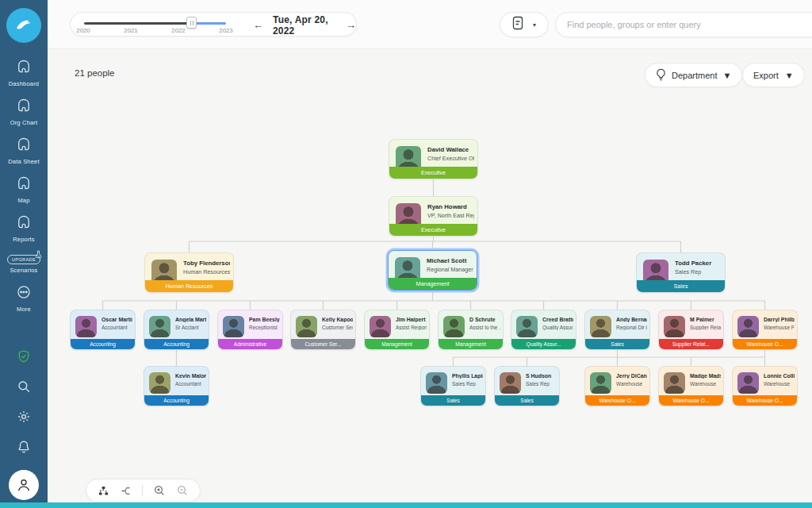 This screenshot has height=508, width=812. I want to click on employee-name: Oscar Martinez, so click(117, 319).